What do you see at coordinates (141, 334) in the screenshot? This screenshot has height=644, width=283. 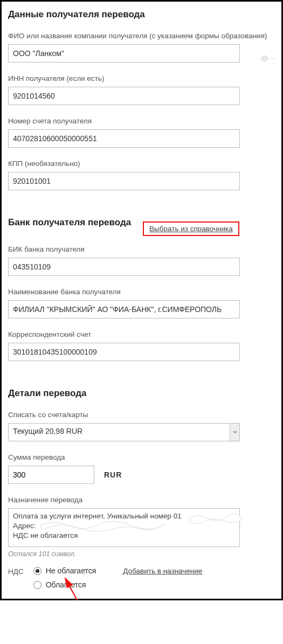 I see `bank-corr-label: Корреспондентский счет` at bounding box center [141, 334].